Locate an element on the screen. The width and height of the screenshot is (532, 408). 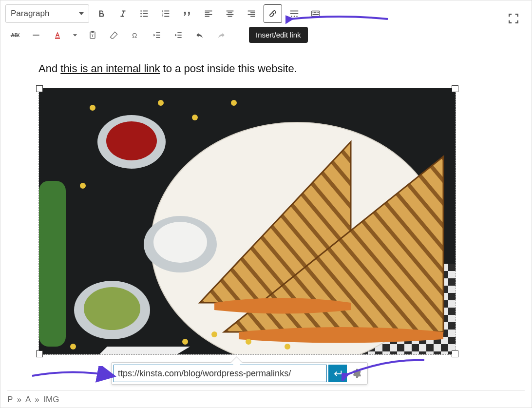
insert-link-button is located at coordinates (273, 14).